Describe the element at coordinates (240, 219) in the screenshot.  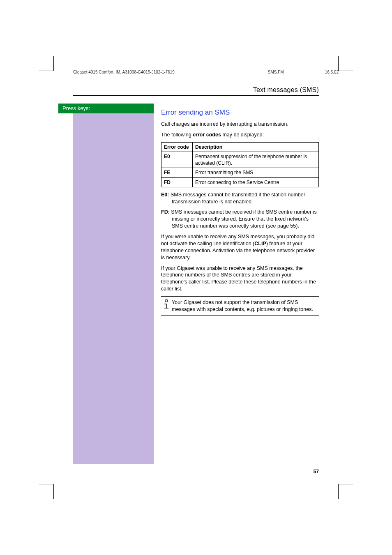
I see `body-text: Call charges are incurred by interruptin…` at that location.